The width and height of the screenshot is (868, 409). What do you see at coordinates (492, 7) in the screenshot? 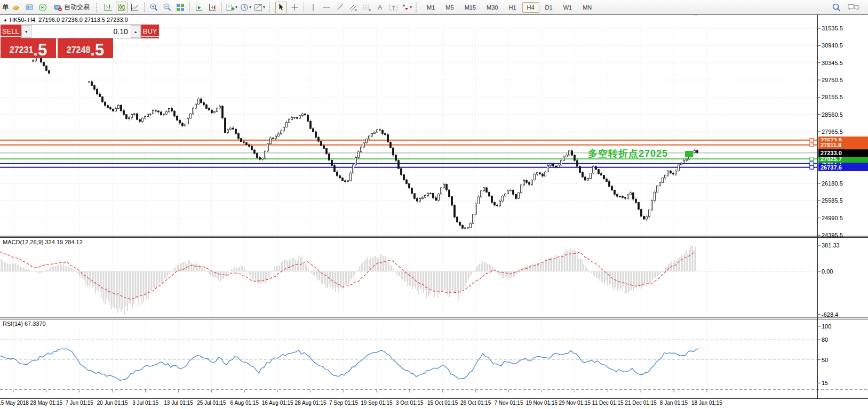
I see `timeframe-m30: M30` at bounding box center [492, 7].